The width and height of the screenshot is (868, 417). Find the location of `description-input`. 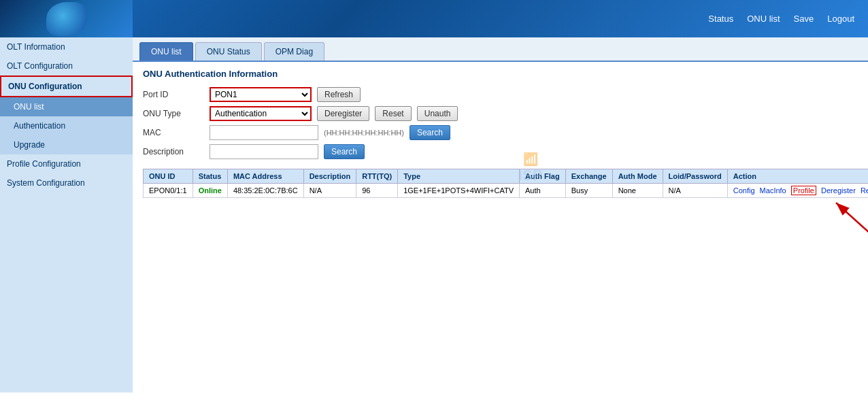

description-input is located at coordinates (264, 152).